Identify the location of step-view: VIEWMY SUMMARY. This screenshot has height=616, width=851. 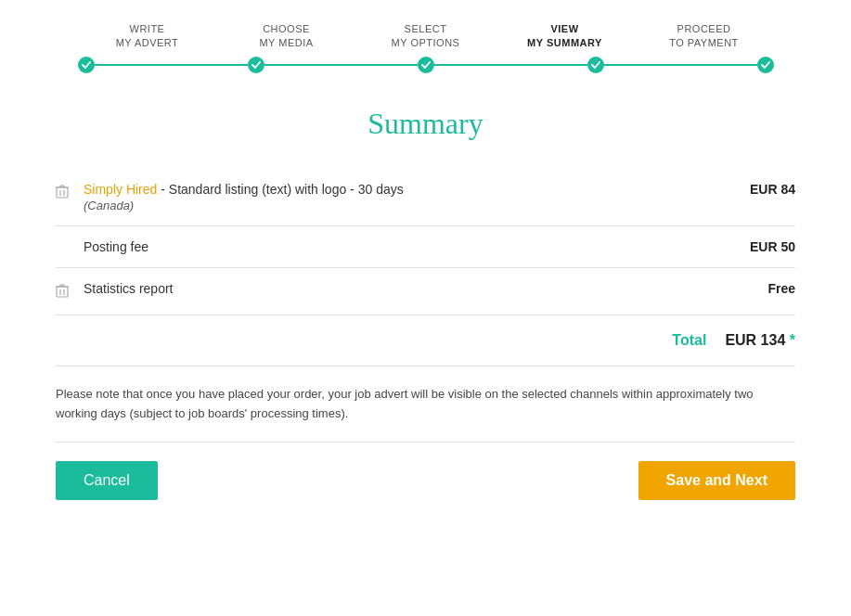
(565, 39).